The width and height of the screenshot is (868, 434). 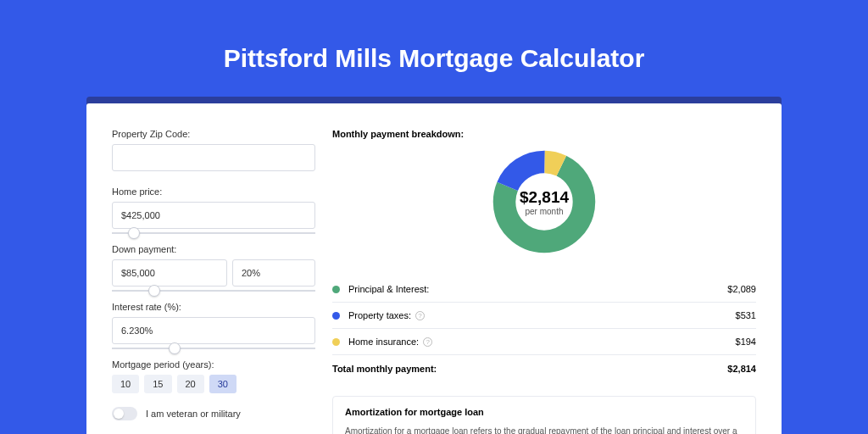 What do you see at coordinates (214, 158) in the screenshot?
I see `zip-input` at bounding box center [214, 158].